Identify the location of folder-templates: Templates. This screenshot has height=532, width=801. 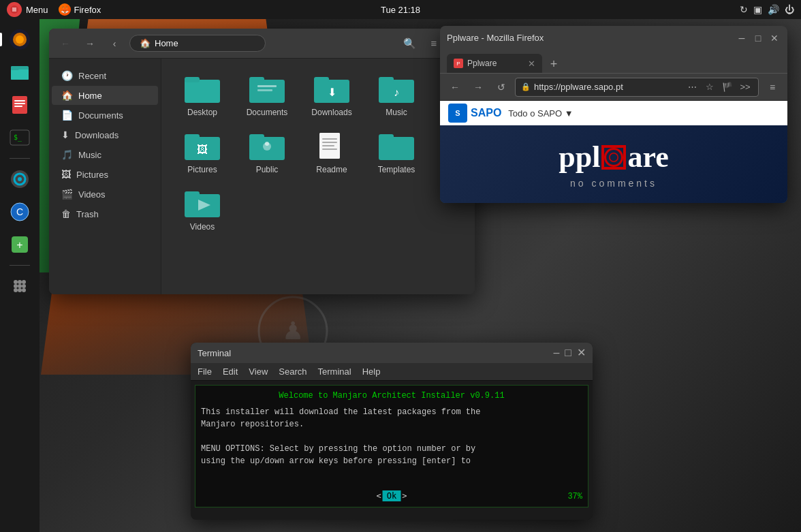
(396, 153).